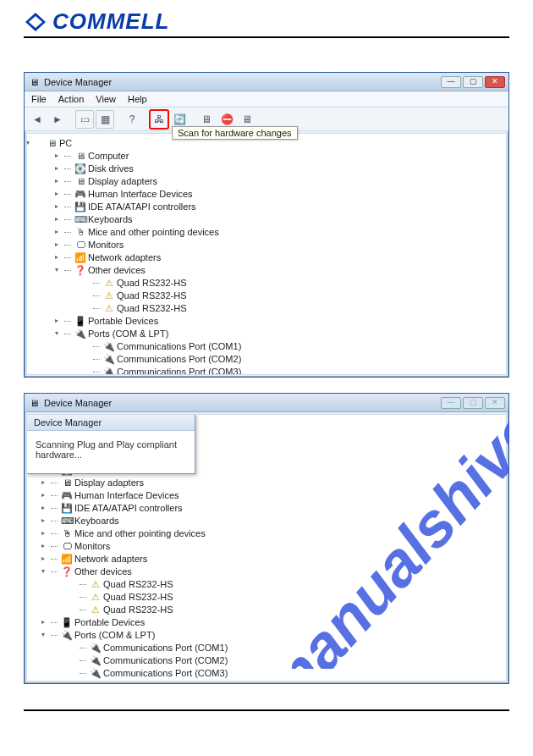 The image size is (533, 756). Describe the element at coordinates (71, 99) in the screenshot. I see `menu-action: Action` at that location.